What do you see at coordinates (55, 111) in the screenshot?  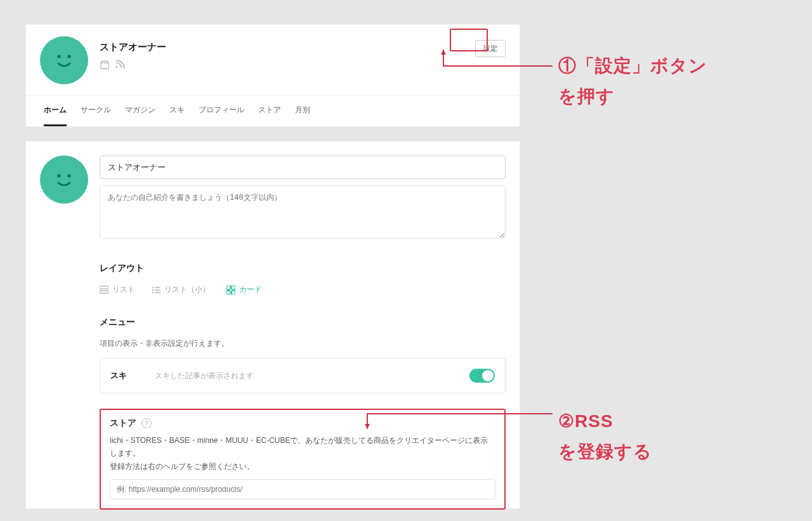 I see `tab-home: ホーム` at bounding box center [55, 111].